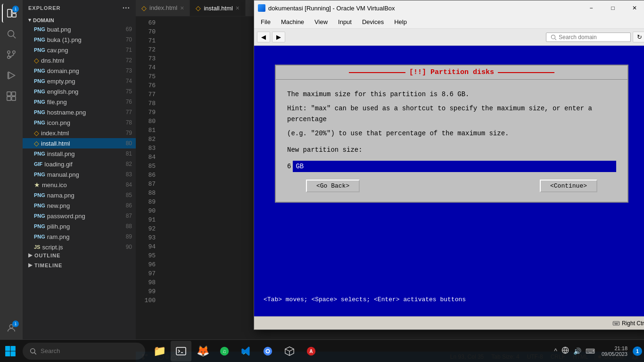 The height and width of the screenshot is (362, 644). I want to click on cube-taskbar-icon, so click(289, 351).